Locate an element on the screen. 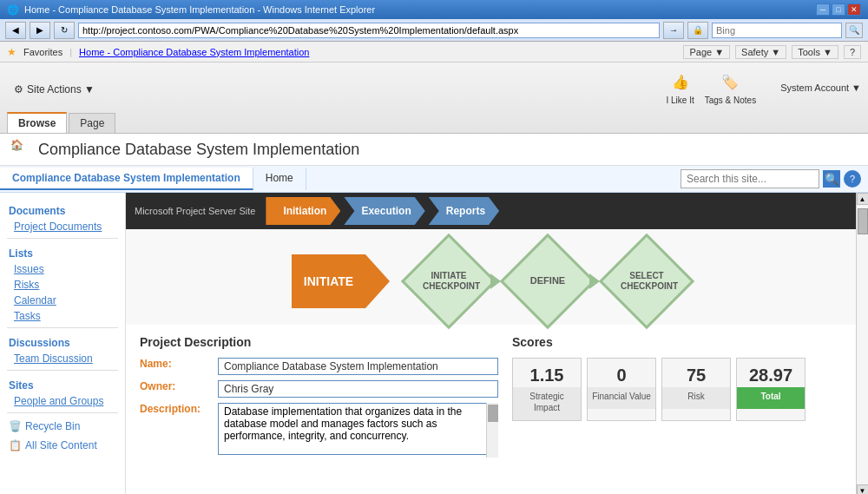  name-value: Compliance Database System Implementatio… is located at coordinates (358, 366).